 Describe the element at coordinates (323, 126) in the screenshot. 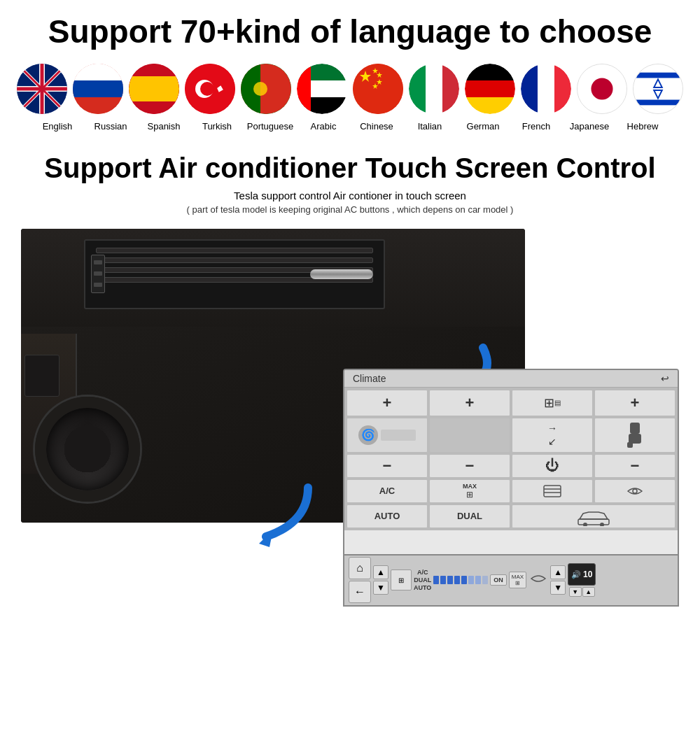

I see `lang-label-arabic: Arabic` at that location.